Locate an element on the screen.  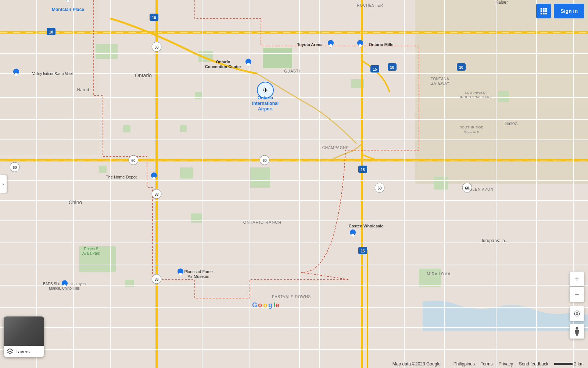
svg-text: FONTANA is located at coordinates (440, 79).